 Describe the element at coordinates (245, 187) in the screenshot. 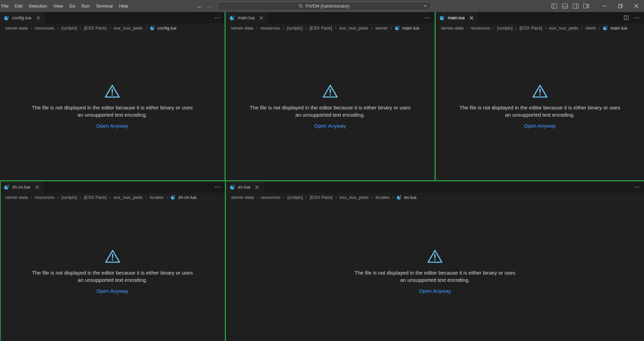

I see `tab-en-lua: en.lua` at that location.